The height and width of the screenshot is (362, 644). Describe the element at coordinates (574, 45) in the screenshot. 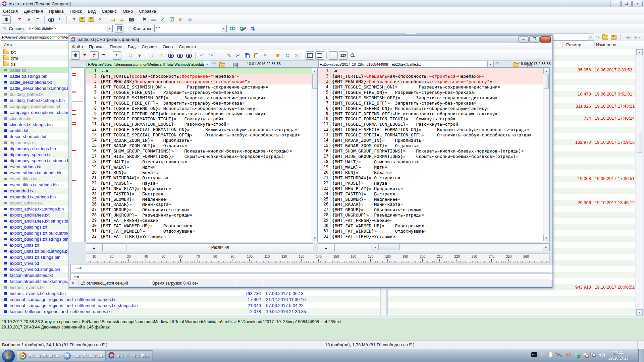

I see `column-header-size: Размер` at that location.